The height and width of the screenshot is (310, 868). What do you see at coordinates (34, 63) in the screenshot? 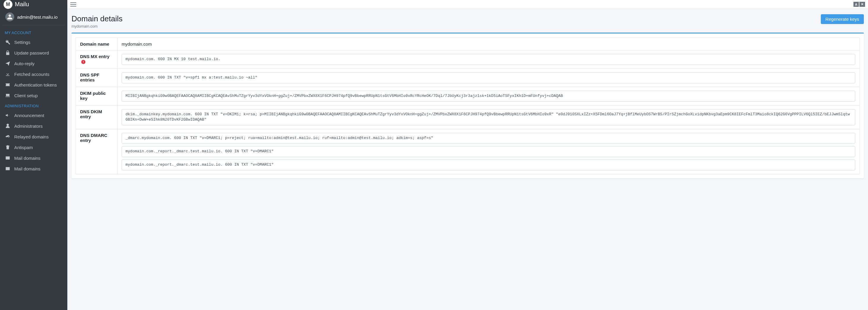
I see `sidebar-item-auto-reply: Auto-reply` at bounding box center [34, 63].